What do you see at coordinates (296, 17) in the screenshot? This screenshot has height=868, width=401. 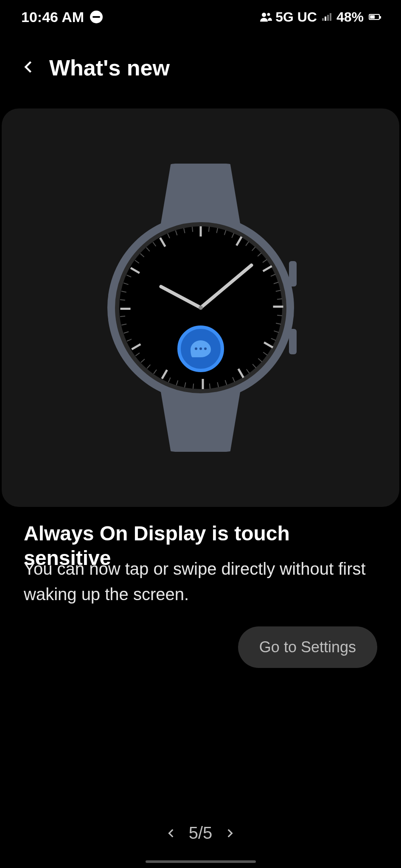 I see `network-label: 5G UC` at bounding box center [296, 17].